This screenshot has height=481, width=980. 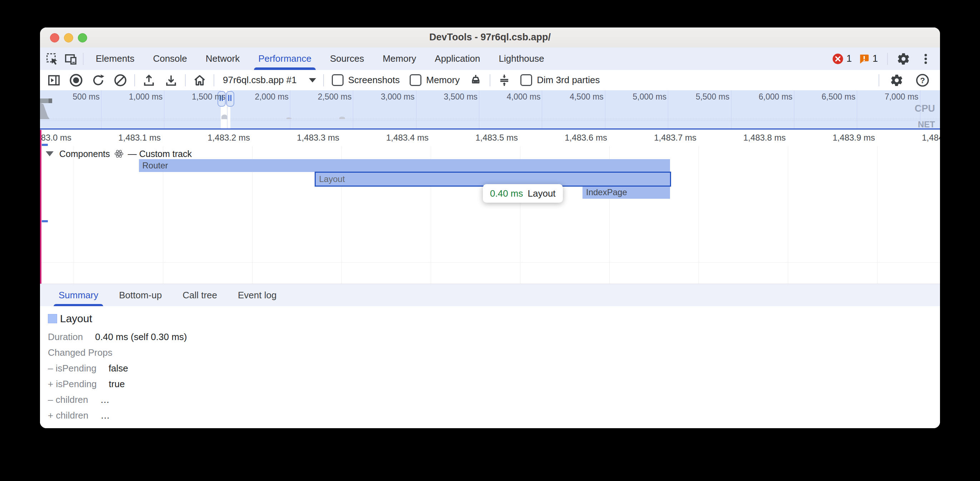 What do you see at coordinates (490, 110) in the screenshot?
I see `timeline-overview: CPU NET 500 ms1,000 ms1,500 ms2,000 ms2,…` at bounding box center [490, 110].